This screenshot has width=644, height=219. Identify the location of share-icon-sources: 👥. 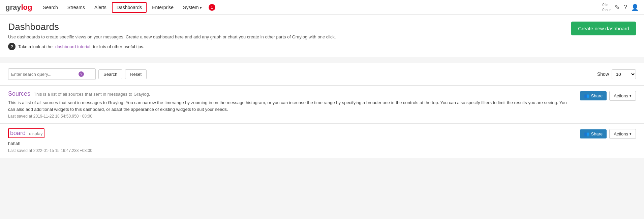
(587, 96).